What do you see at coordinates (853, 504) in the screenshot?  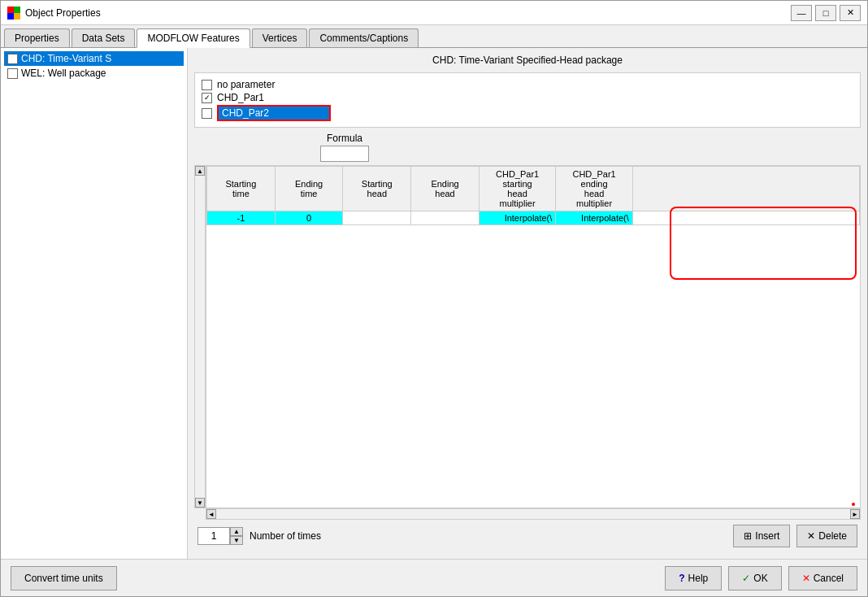 I see `red-dot` at bounding box center [853, 504].